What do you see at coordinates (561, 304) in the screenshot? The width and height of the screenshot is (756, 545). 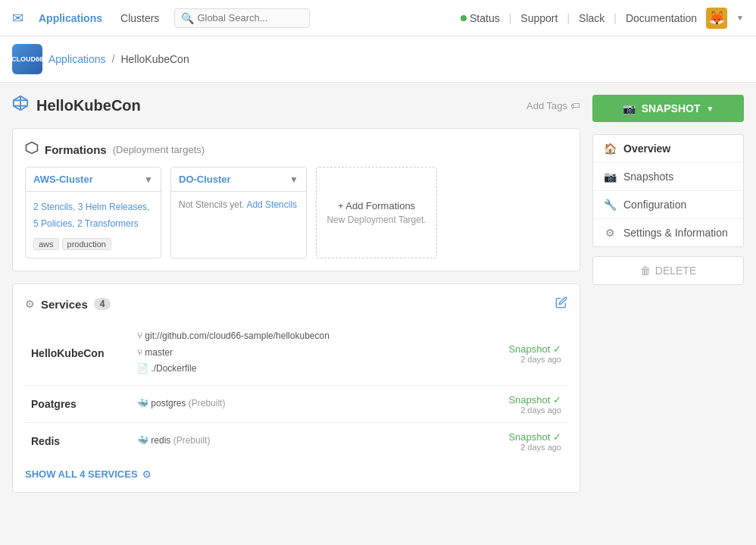 I see `edit-services-icon` at bounding box center [561, 304].